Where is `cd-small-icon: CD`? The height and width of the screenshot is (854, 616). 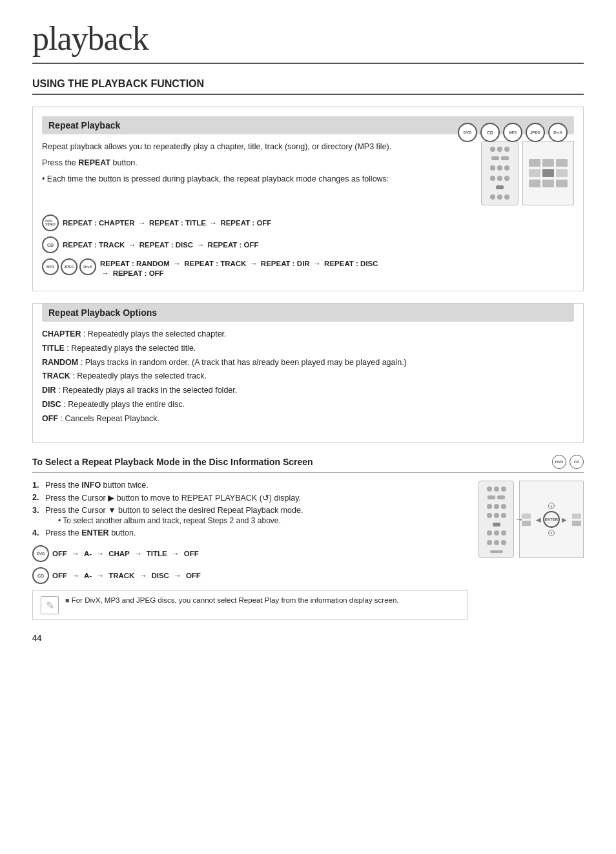
cd-small-icon: CD is located at coordinates (41, 576).